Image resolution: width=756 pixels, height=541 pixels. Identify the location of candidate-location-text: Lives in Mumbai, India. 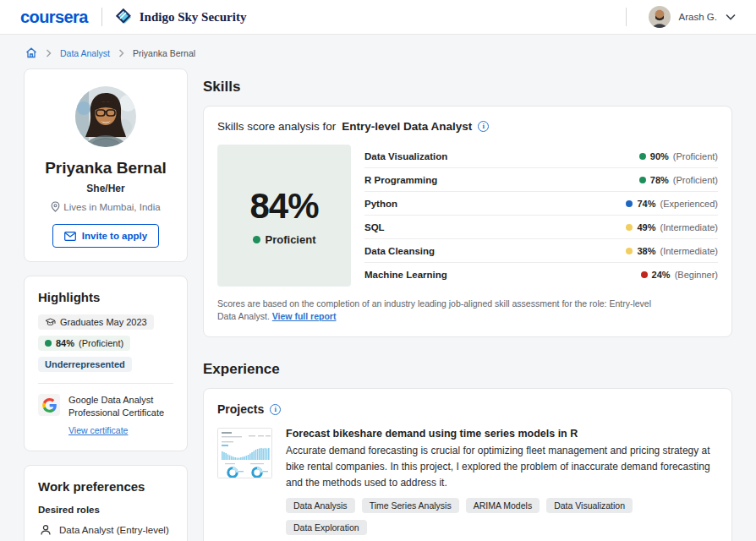
(112, 207).